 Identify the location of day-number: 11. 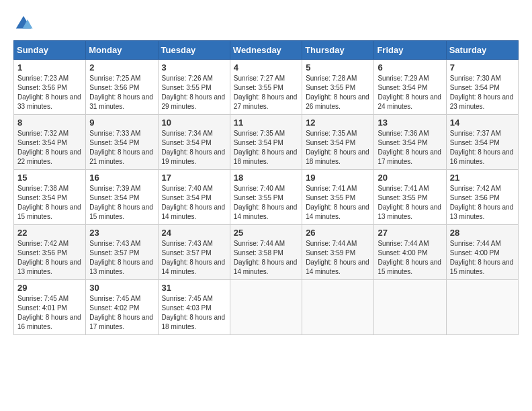
(266, 122).